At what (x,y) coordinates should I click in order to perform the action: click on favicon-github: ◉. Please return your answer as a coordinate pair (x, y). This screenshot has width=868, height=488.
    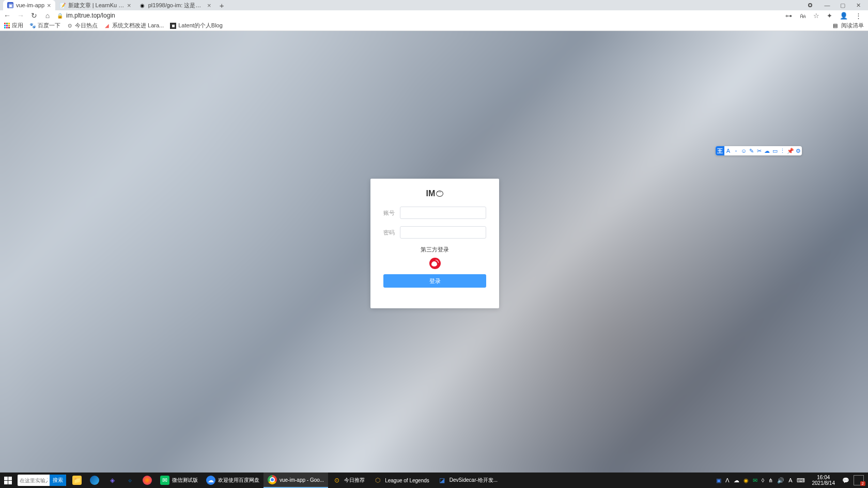
    Looking at the image, I should click on (143, 5).